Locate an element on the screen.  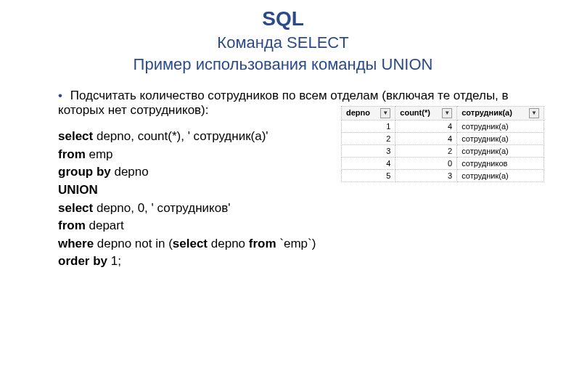
cell-depno: 5 is located at coordinates (369, 176).